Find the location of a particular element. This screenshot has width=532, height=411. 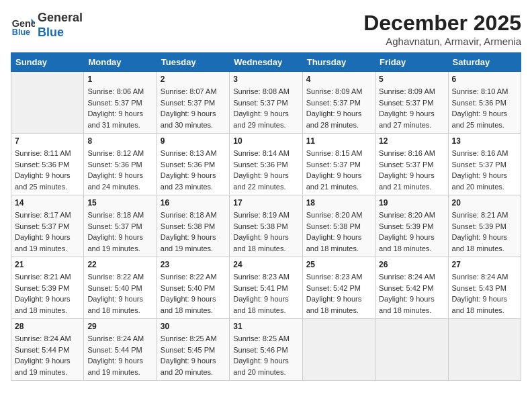

cell-detail: Sunrise: 8:20 AMSunset: 5:39 PMDaylight:… is located at coordinates (411, 232).